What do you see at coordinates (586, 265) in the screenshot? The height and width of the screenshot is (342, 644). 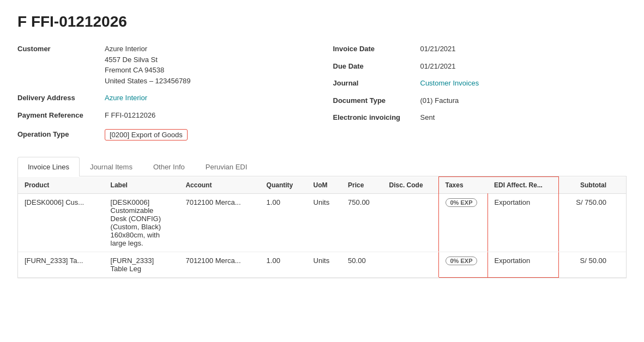 I see `cell-subtotal-2: S/ 50.00` at bounding box center [586, 265].